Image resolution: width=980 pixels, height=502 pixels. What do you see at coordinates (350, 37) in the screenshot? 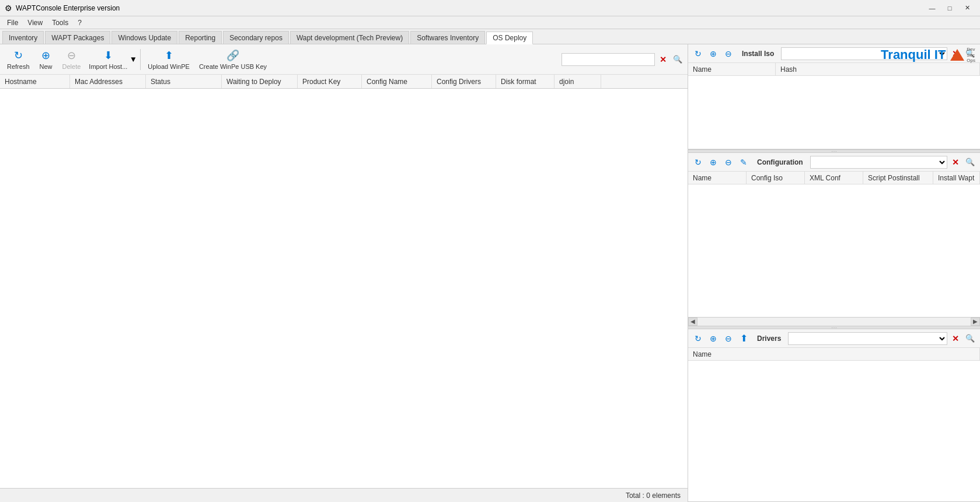
I see `tab-wapt-dev: Wapt development (Tech Preview)` at bounding box center [350, 37].